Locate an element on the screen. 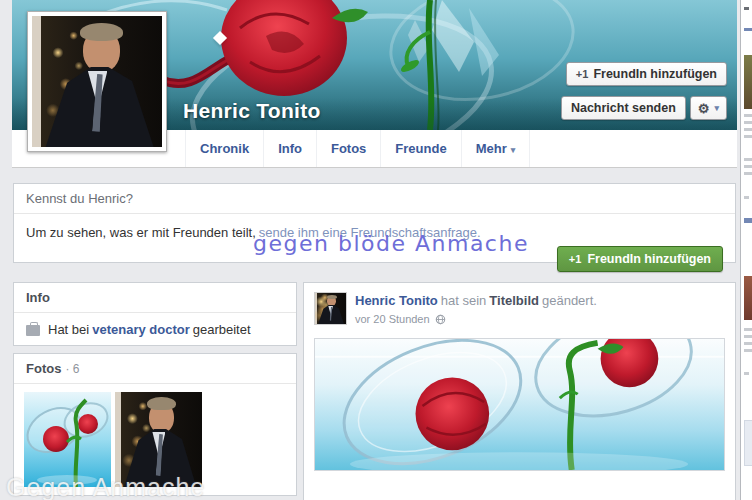  tab-fotos: Fotos is located at coordinates (349, 148).